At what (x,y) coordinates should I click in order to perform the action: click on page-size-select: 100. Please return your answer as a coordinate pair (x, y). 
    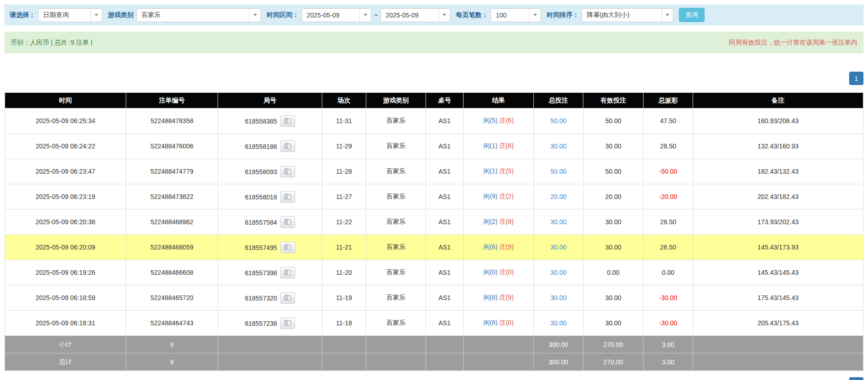
    Looking at the image, I should click on (516, 15).